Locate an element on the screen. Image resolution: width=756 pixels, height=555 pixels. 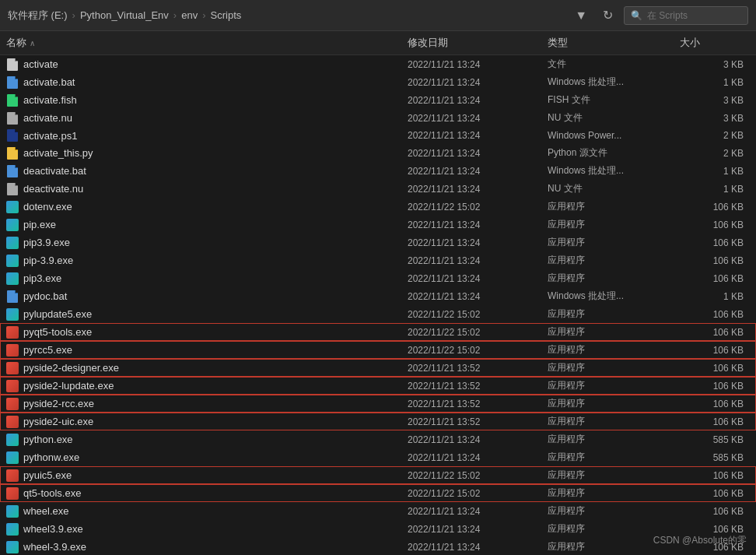
table-row: dotenv.exe2022/11/22 15:02应用程序106 KB is located at coordinates (378, 207).